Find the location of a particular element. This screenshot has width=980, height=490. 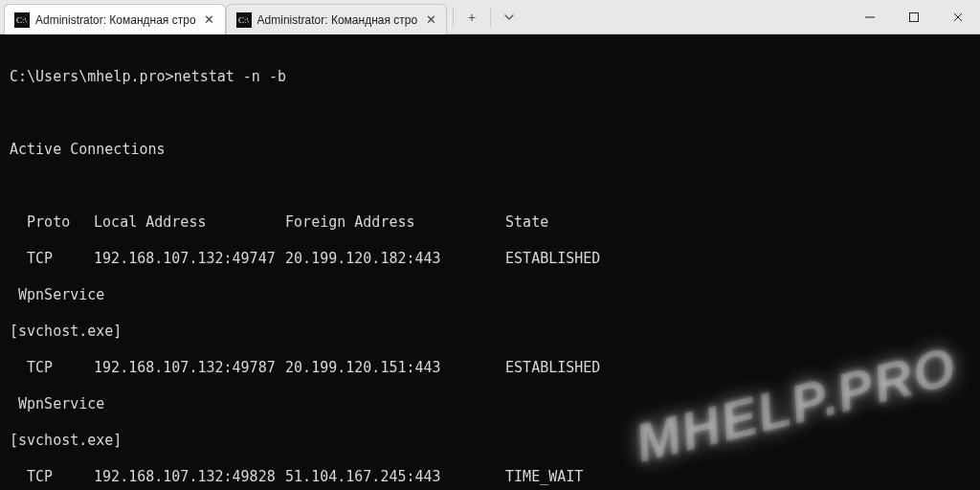

maximize-button is located at coordinates (914, 17).